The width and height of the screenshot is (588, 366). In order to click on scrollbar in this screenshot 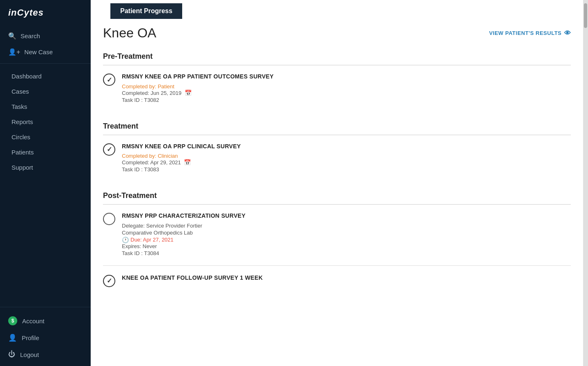, I will do `click(586, 183)`.